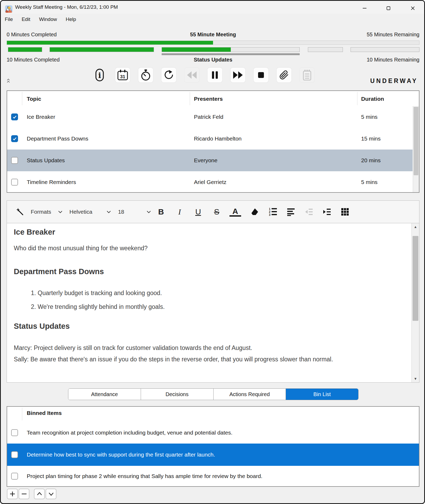 The height and width of the screenshot is (504, 425). What do you see at coordinates (8, 81) in the screenshot?
I see `collapse-chevron-icon` at bounding box center [8, 81].